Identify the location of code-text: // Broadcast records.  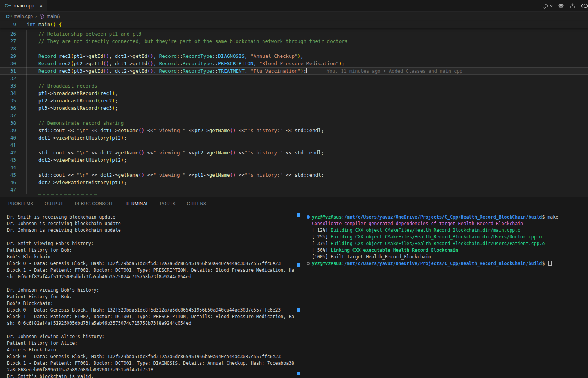
(62, 86).